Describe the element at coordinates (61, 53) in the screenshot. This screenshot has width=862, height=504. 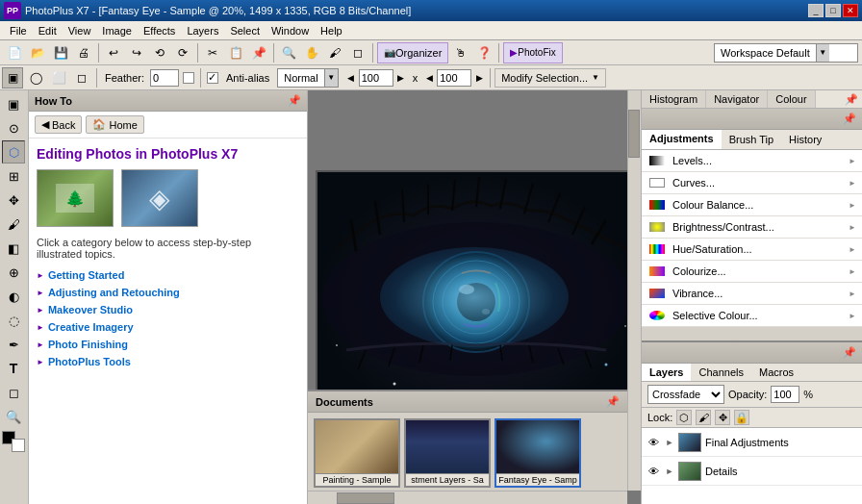
I see `save-button: 💾` at that location.